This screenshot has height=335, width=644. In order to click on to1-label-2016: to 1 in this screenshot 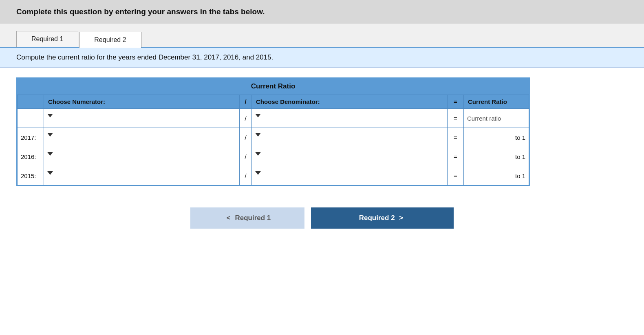, I will do `click(520, 156)`.